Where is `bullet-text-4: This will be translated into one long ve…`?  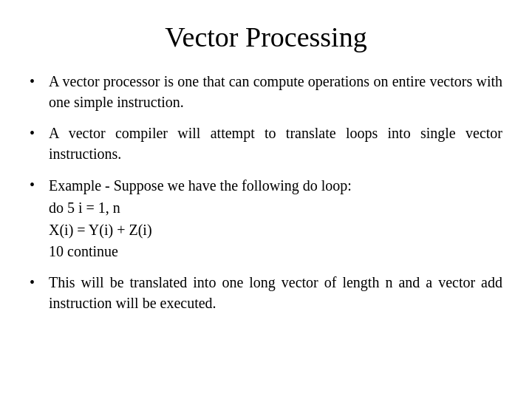
bullet-text-4: This will be translated into one long ve… is located at coordinates (276, 293).